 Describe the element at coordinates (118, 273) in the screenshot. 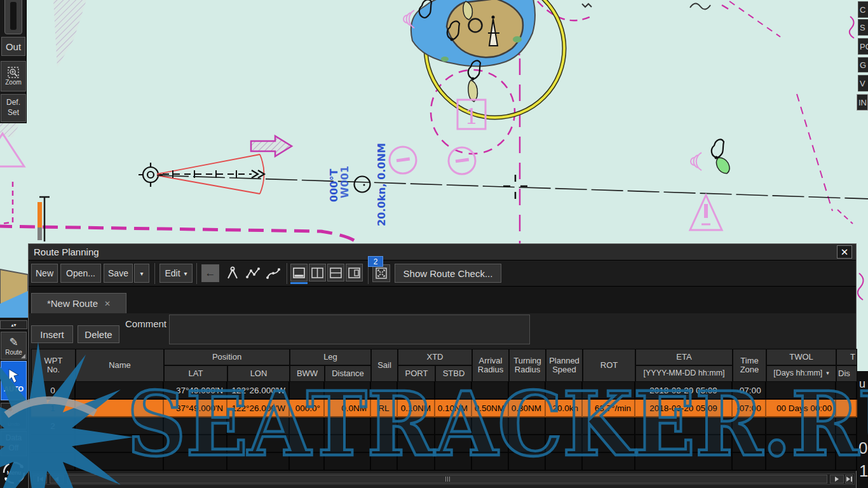

I see `save-button: Save` at that location.